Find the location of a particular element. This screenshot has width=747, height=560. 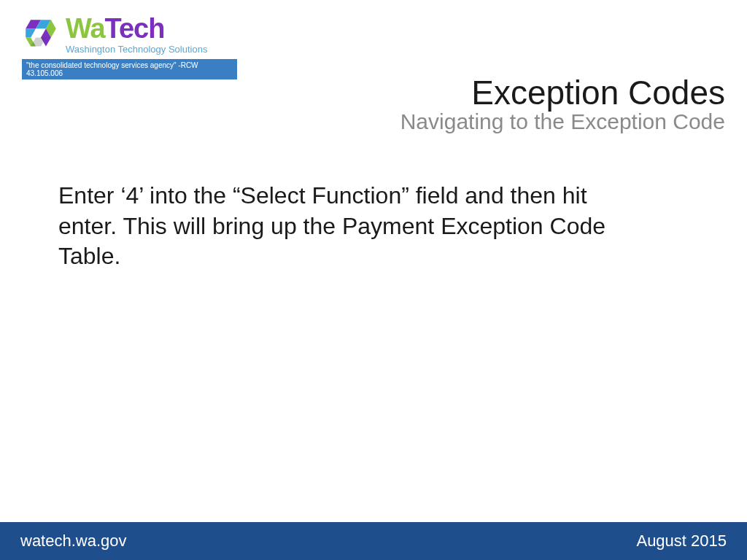

logo-banner: "the consolidated technology services ag… is located at coordinates (130, 69).